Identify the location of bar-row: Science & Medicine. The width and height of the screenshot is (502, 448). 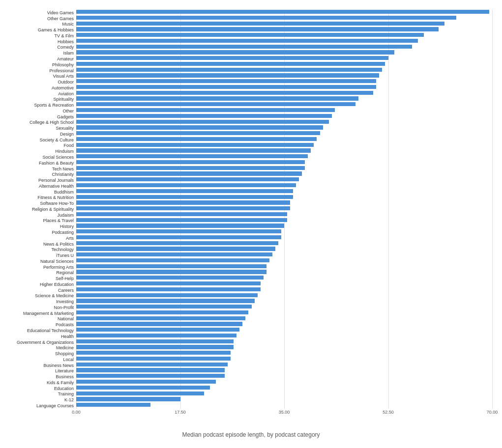
(249, 296).